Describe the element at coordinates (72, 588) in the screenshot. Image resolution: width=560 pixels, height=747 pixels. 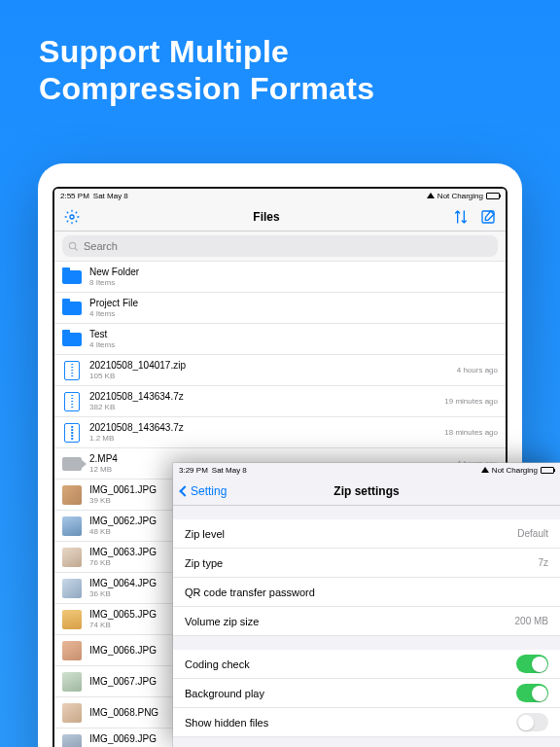
I see `t4-icon` at that location.